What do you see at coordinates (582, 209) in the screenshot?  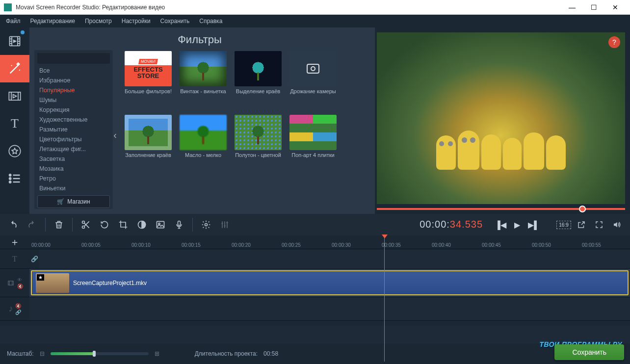 I see `progress-handle` at bounding box center [582, 209].